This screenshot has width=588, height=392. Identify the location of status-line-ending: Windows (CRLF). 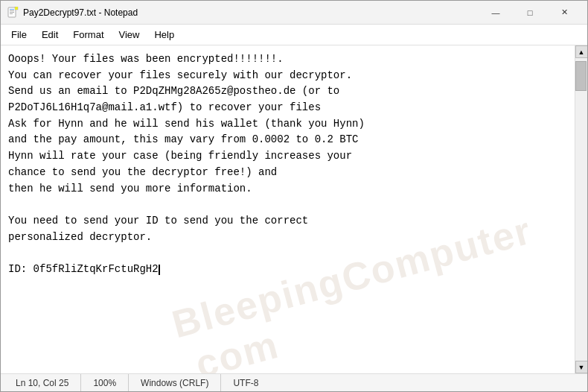
(175, 383).